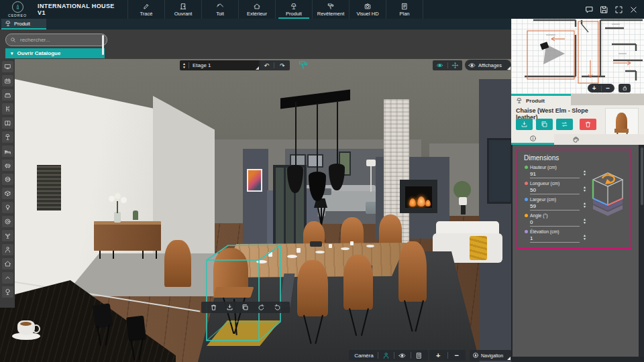  What do you see at coordinates (8, 278) in the screenshot?
I see `sidebar-item-collapse` at bounding box center [8, 278].